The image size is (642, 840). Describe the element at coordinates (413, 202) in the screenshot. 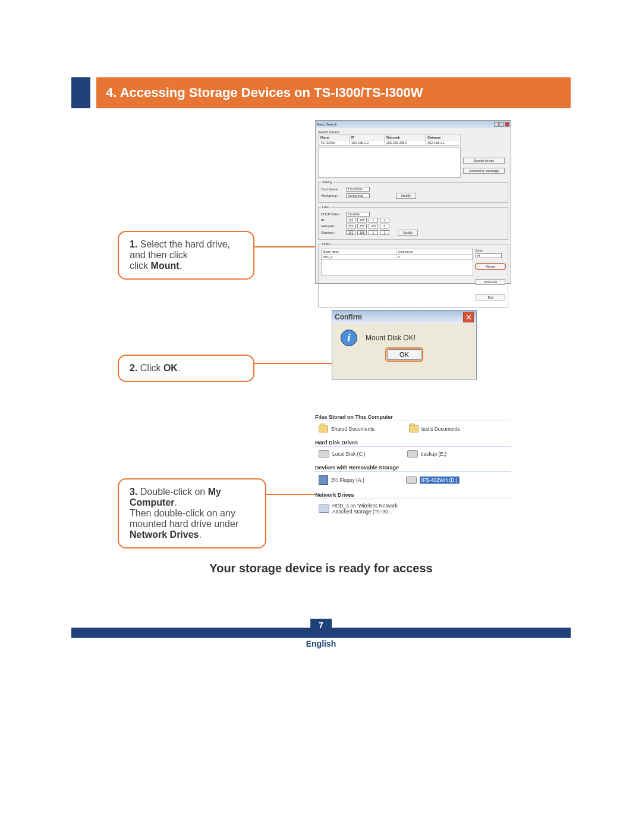

I see `easy-search-window: Easy Search Search Device NameIPNetmaskG…` at that location.